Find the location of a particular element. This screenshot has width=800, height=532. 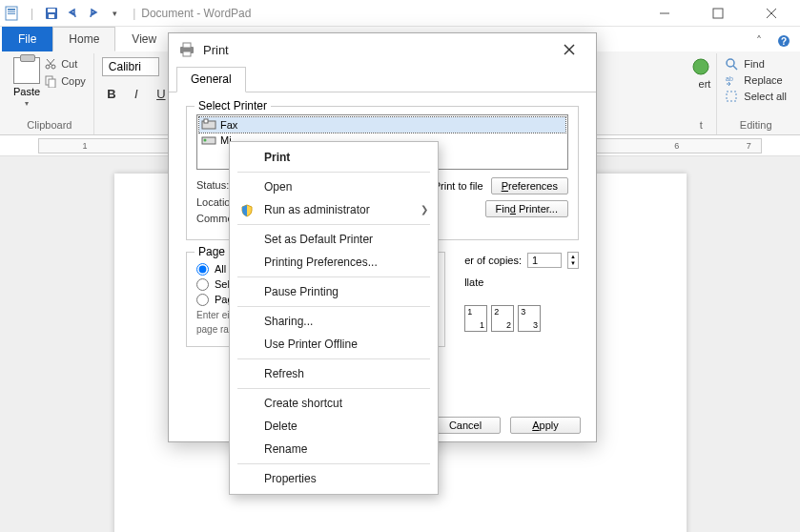

ctx-run-as-admin: Run as administrator ❯ is located at coordinates (334, 210).